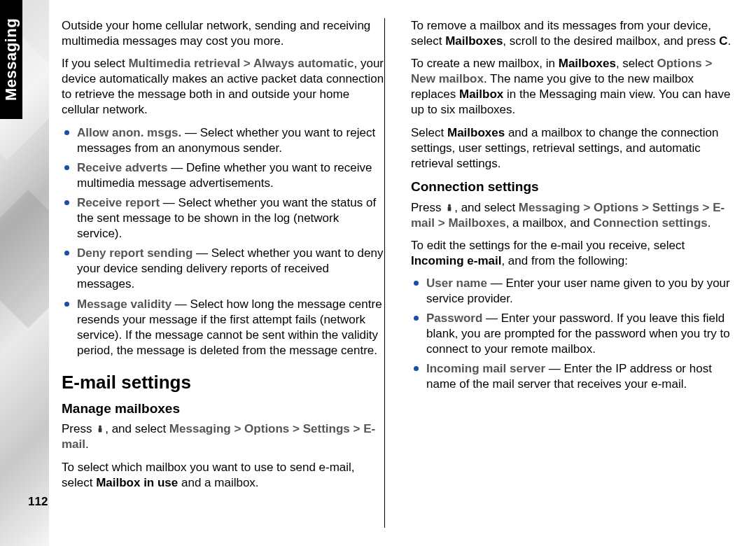 The image size is (756, 546). What do you see at coordinates (224, 218) in the screenshot?
I see `list-item: Receive report — Select whether you want…` at bounding box center [224, 218].